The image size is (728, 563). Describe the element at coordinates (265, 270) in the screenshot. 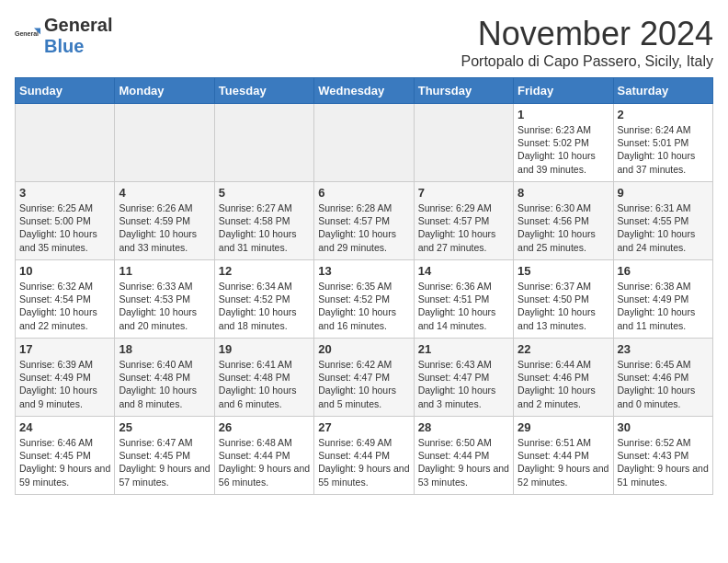

I see `day-number: 12` at that location.